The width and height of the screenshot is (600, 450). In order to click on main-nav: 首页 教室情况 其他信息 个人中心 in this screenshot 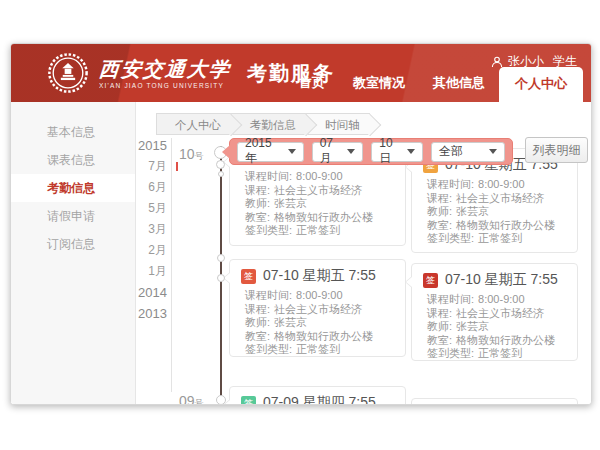, I will do `click(434, 84)`.